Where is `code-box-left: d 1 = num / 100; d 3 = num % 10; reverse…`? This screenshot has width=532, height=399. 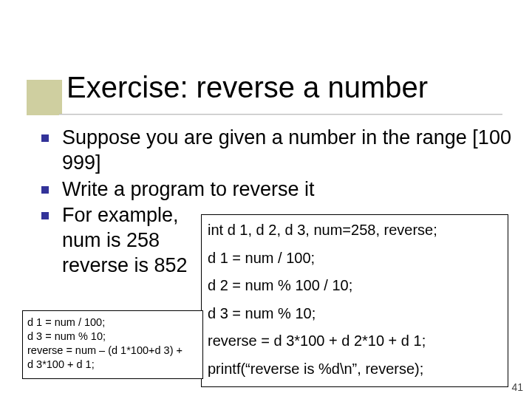 code-box-left: d 1 = num / 100; d 3 = num % 10; reverse… is located at coordinates (112, 344).